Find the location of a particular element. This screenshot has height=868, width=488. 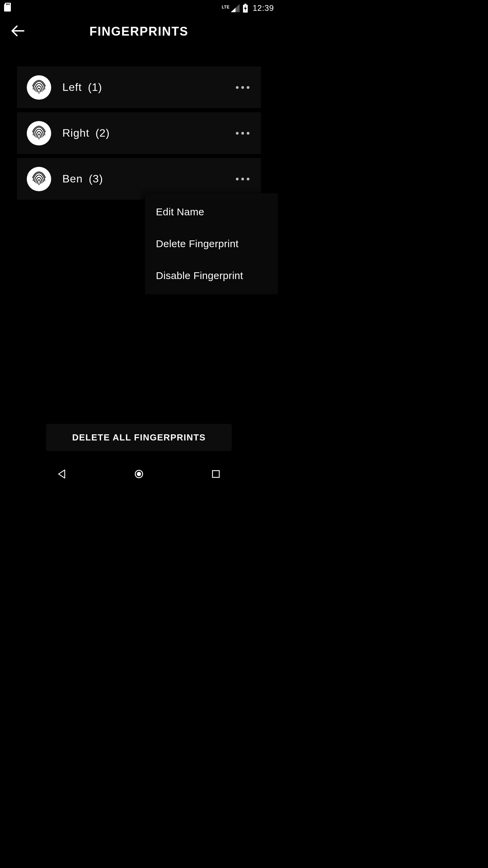

page-title: FINGERPRINTS is located at coordinates (139, 32).